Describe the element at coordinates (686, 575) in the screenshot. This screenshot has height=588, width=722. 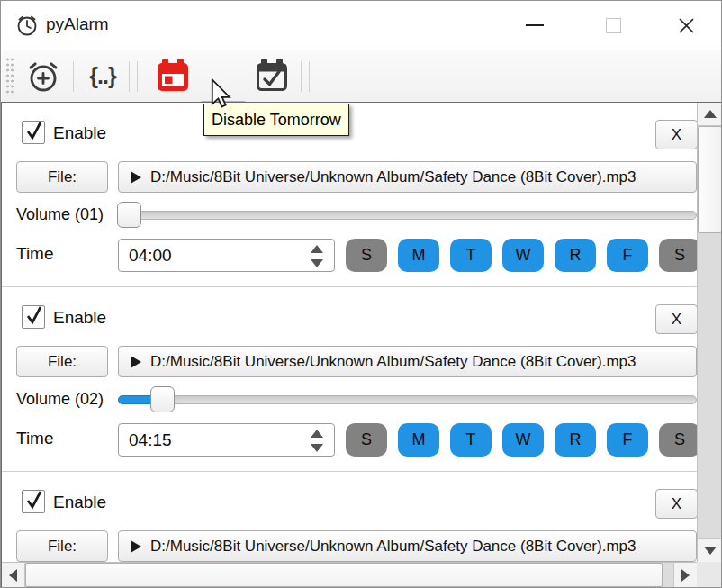
I see `arrow-right-icon` at that location.